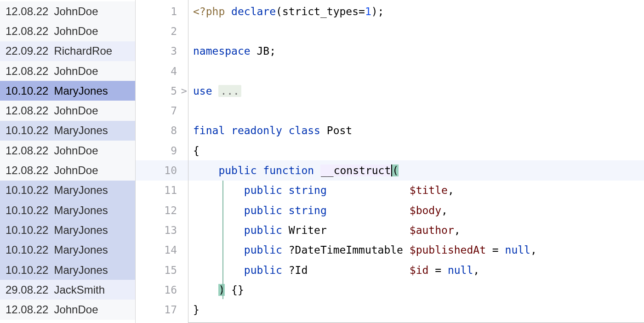  Describe the element at coordinates (162, 210) in the screenshot. I see `line-number: 12` at that location.